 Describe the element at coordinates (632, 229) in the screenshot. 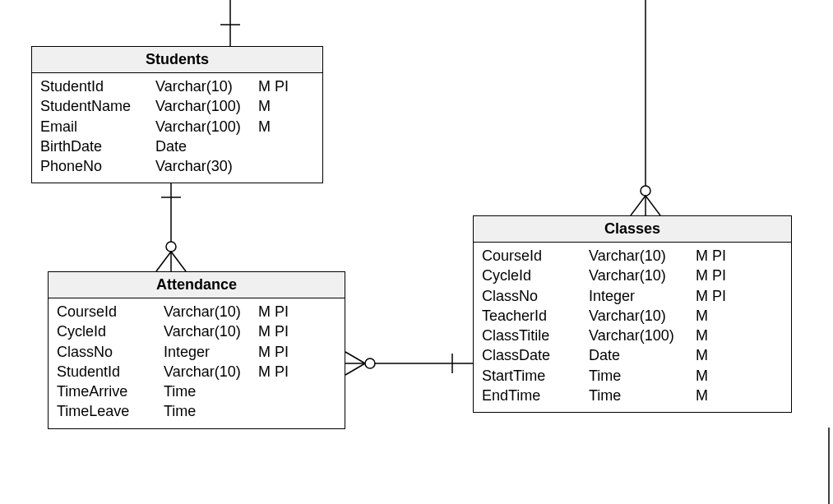

I see `entity-classes-title: Classes` at that location.